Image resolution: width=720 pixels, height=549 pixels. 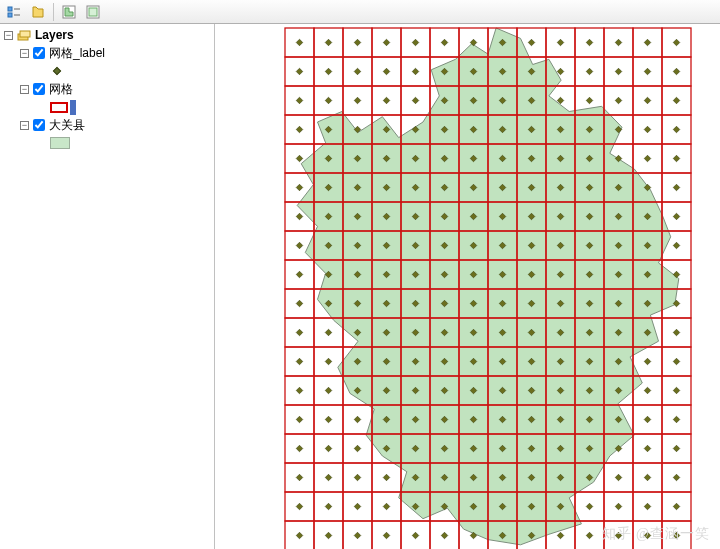 What do you see at coordinates (67, 125) in the screenshot?
I see `layer-name: 大关县` at bounding box center [67, 125].